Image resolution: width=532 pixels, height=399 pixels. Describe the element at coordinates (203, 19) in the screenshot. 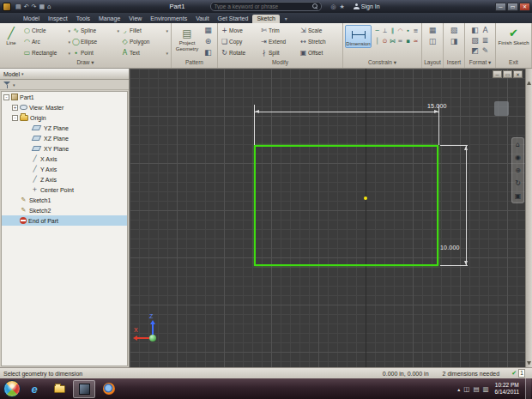

I see `tab-vault: Vault` at that location.